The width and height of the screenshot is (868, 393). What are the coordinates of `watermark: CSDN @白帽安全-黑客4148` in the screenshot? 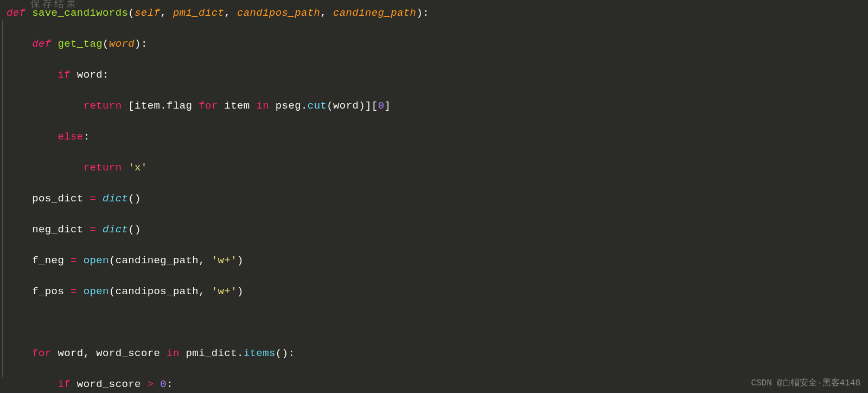 It's located at (806, 383).